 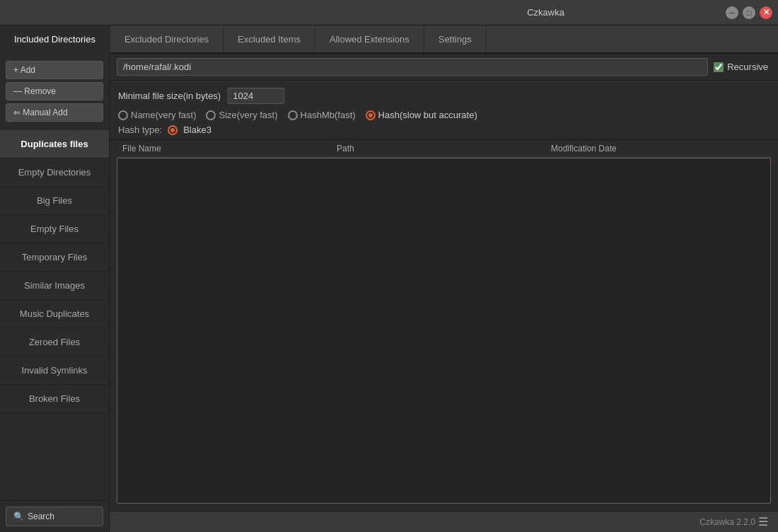 I want to click on hash-type-row: Hash type: Blake3, so click(x=444, y=130).